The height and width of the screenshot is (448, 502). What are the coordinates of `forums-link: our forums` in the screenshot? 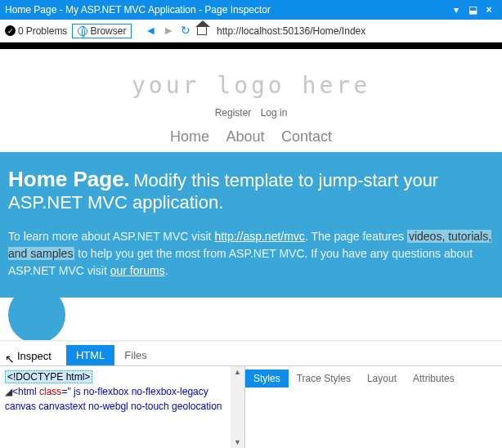 It's located at (137, 271).